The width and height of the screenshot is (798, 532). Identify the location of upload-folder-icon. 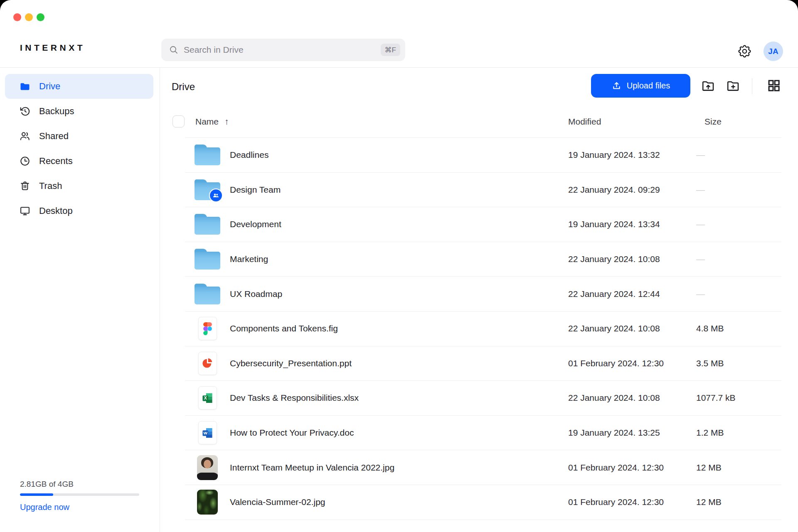
(708, 86).